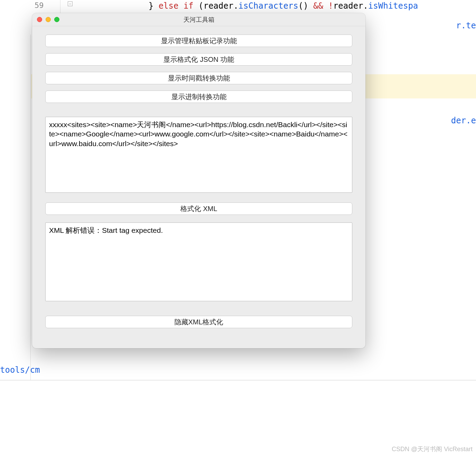 Image resolution: width=476 pixels, height=456 pixels. What do you see at coordinates (48, 19) in the screenshot?
I see `minimize-icon` at bounding box center [48, 19].